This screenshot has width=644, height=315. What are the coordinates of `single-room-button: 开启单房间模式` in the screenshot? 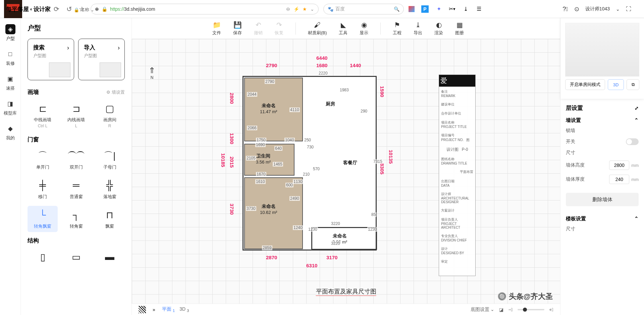 It's located at (585, 85).